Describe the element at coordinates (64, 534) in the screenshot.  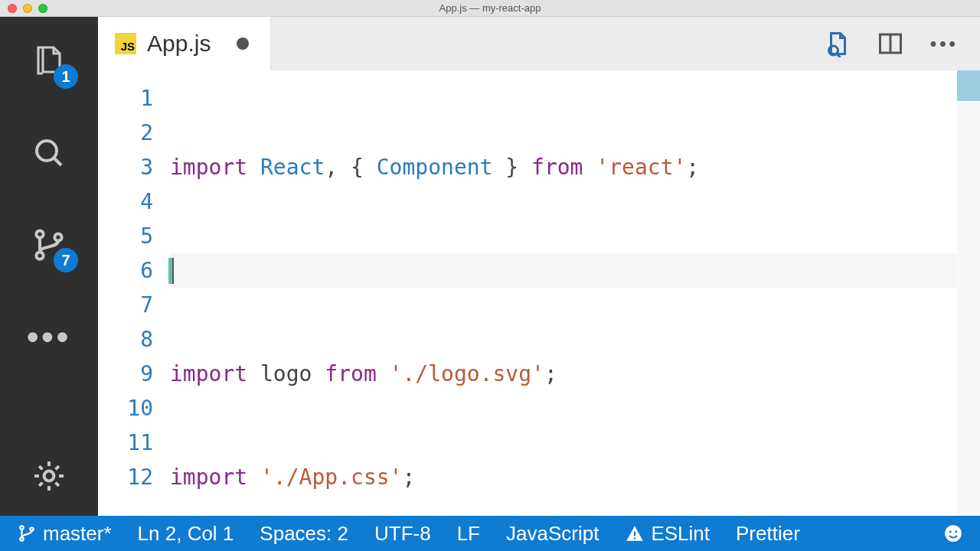
I see `status-branch: master*` at that location.